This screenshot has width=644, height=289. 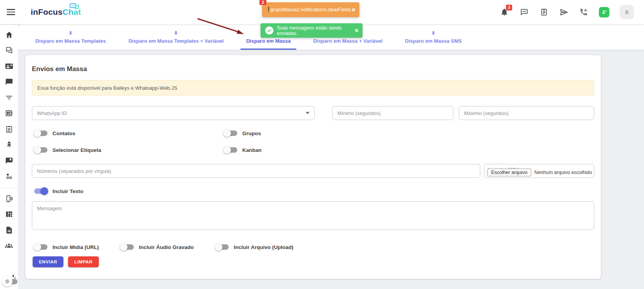 What do you see at coordinates (128, 150) in the screenshot?
I see `selecionar-etiqueta-toggle: Selecionar Etiqueta` at bounding box center [128, 150].